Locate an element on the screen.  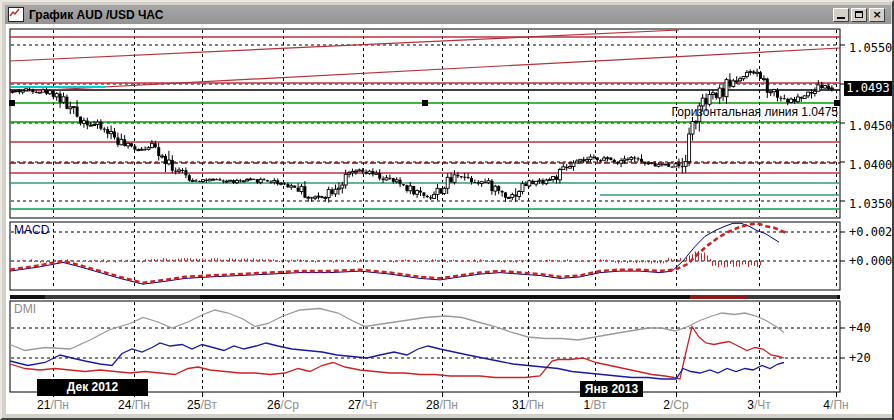
macd-tick-label: +0.002 is located at coordinates (870, 232).